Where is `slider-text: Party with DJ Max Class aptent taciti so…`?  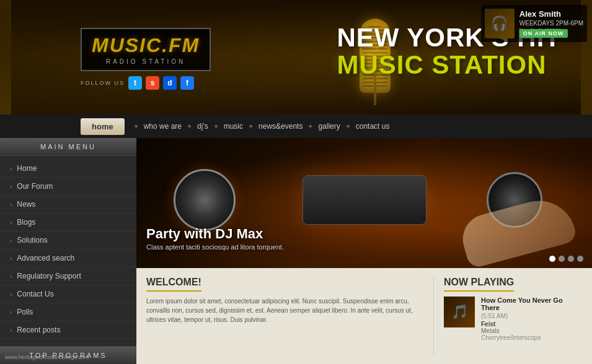 slider-text: Party with DJ Max Class aptent taciti so… is located at coordinates (215, 238).